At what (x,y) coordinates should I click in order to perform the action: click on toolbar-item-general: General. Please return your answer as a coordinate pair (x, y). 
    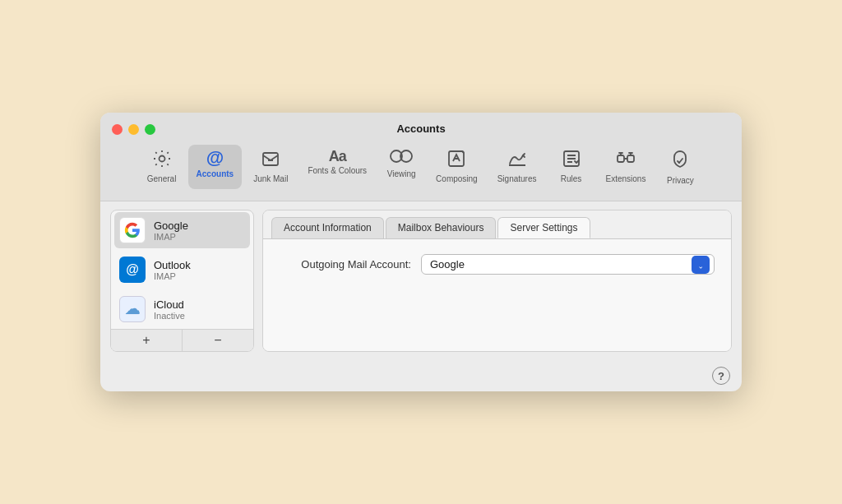
    Looking at the image, I should click on (162, 167).